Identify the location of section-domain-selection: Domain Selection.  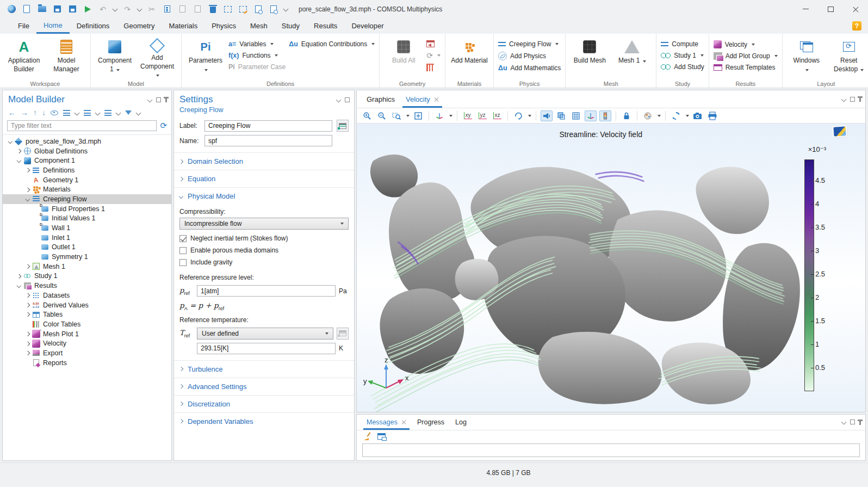
(264, 161).